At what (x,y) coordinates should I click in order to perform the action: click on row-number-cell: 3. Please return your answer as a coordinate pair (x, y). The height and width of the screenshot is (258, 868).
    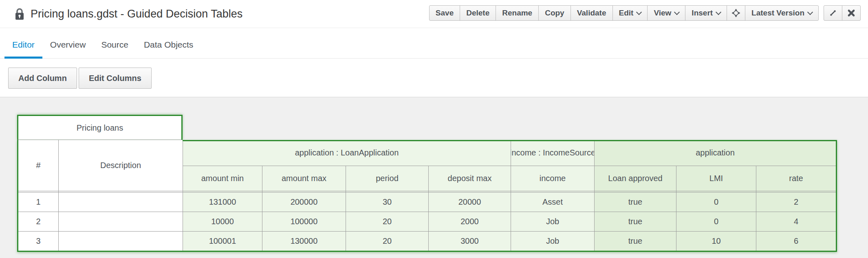
    Looking at the image, I should click on (38, 241).